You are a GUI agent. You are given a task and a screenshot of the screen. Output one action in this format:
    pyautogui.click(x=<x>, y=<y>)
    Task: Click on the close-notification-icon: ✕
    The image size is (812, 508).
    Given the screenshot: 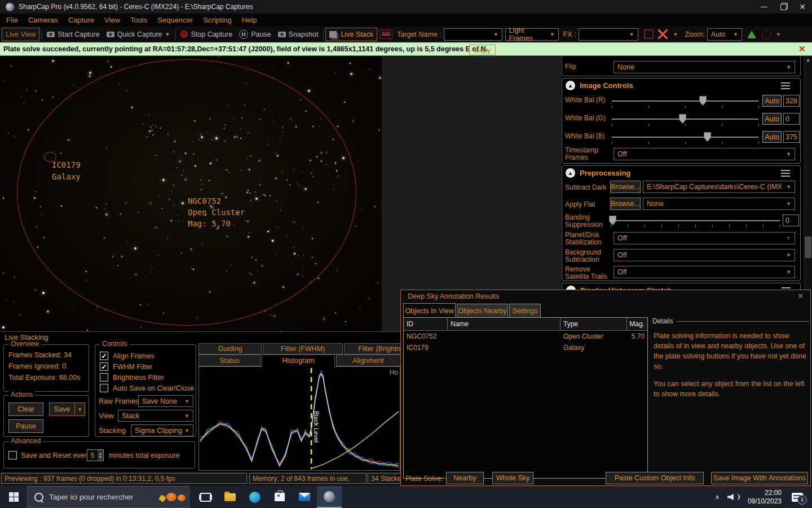 What is the action you would take?
    pyautogui.click(x=802, y=49)
    